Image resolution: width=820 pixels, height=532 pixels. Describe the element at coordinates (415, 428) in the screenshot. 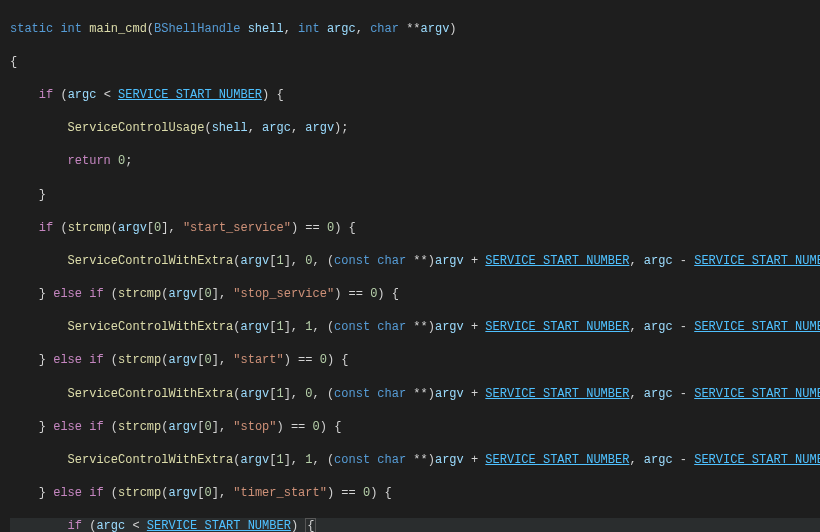

I see `code-line: } else if (strcmp(argv[0], "stop") == 0)…` at that location.